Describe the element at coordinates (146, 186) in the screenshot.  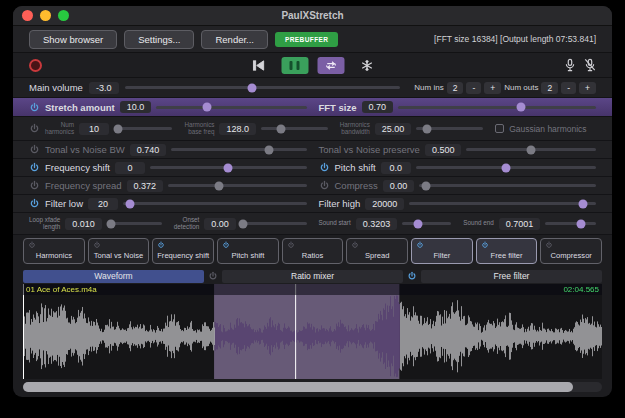
I see `frequency-spread-value: 0.372` at that location.